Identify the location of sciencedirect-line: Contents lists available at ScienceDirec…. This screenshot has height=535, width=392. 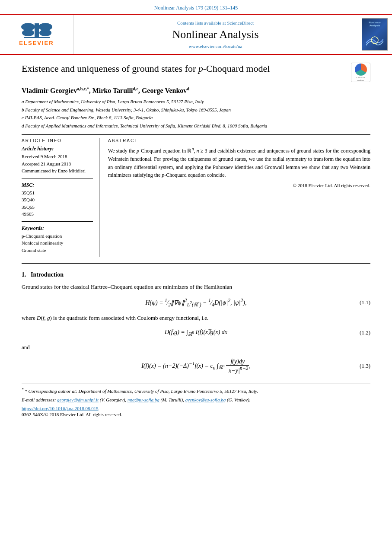
(215, 23).